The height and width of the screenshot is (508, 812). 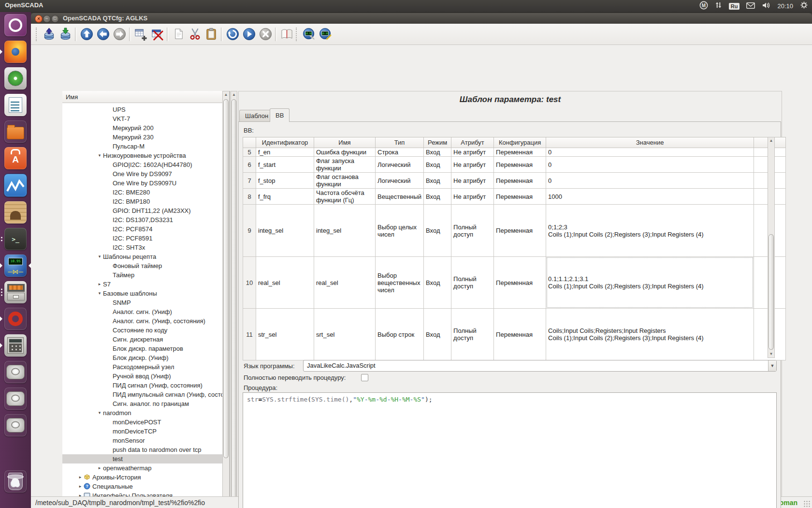 What do you see at coordinates (650, 143) in the screenshot?
I see `column-header: Значение` at bounding box center [650, 143].